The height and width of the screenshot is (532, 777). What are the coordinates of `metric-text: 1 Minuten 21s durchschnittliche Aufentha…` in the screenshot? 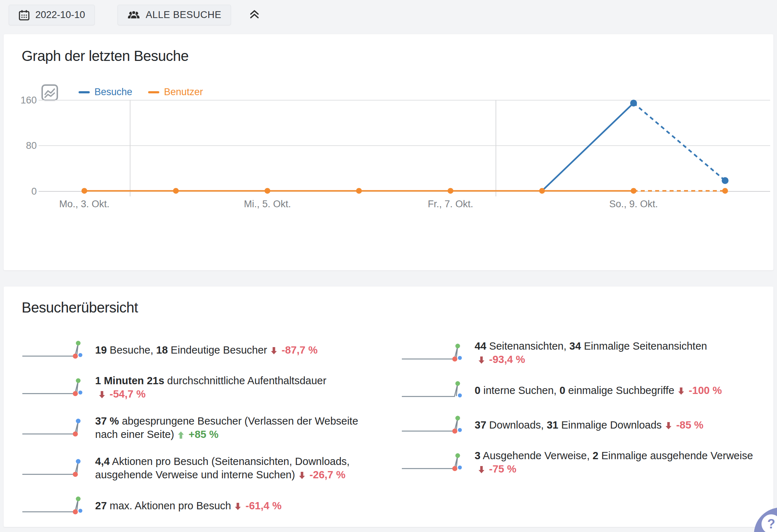 It's located at (236, 387).